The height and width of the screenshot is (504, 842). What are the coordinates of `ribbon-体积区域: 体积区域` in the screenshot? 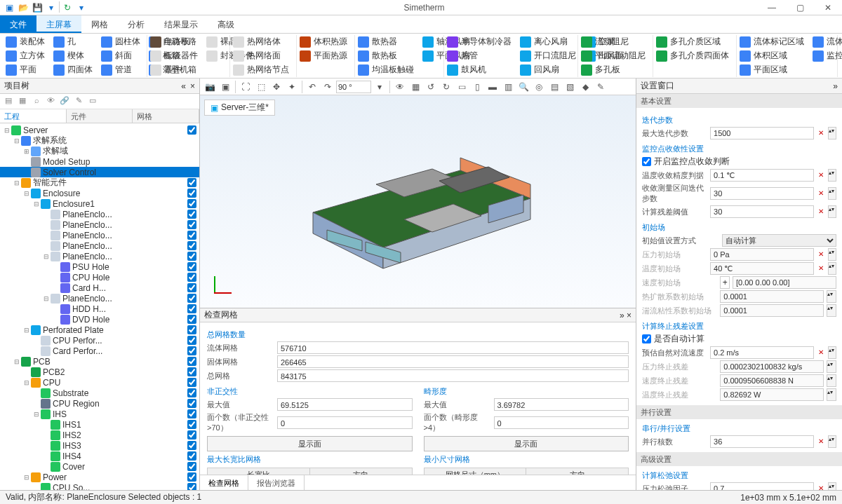 It's located at (772, 56).